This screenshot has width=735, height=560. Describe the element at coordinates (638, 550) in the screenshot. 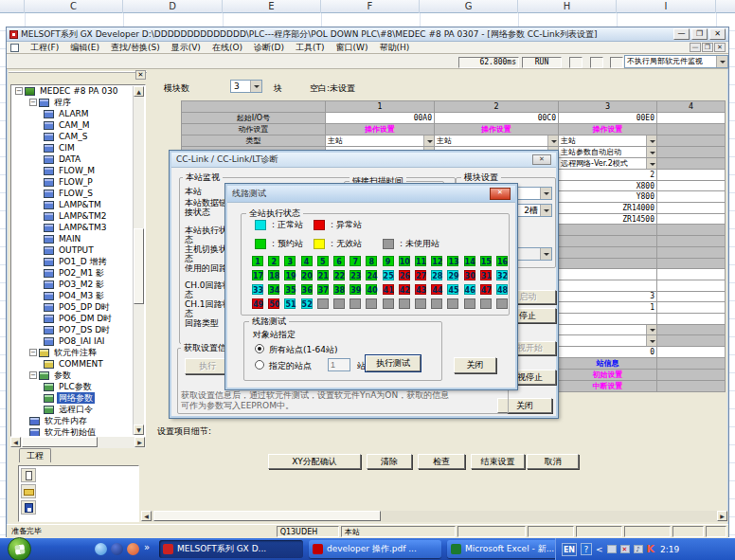

I see `volume-icon: ♪` at that location.